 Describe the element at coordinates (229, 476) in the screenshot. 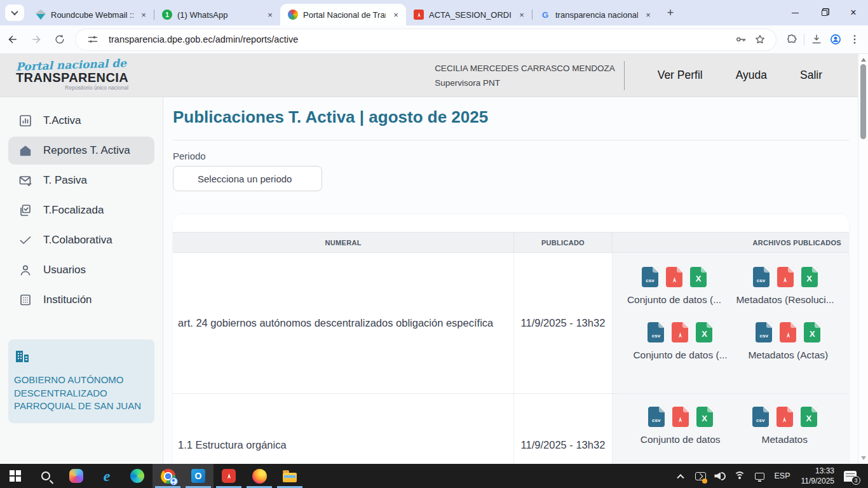

I see `taskbar-acrobat-button` at that location.